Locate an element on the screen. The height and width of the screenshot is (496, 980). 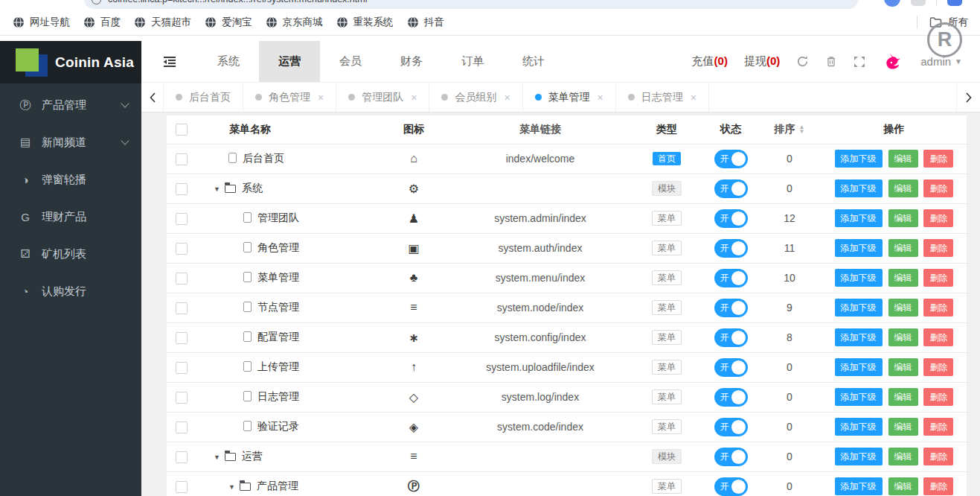
side-panel-icon is located at coordinates (918, 3).